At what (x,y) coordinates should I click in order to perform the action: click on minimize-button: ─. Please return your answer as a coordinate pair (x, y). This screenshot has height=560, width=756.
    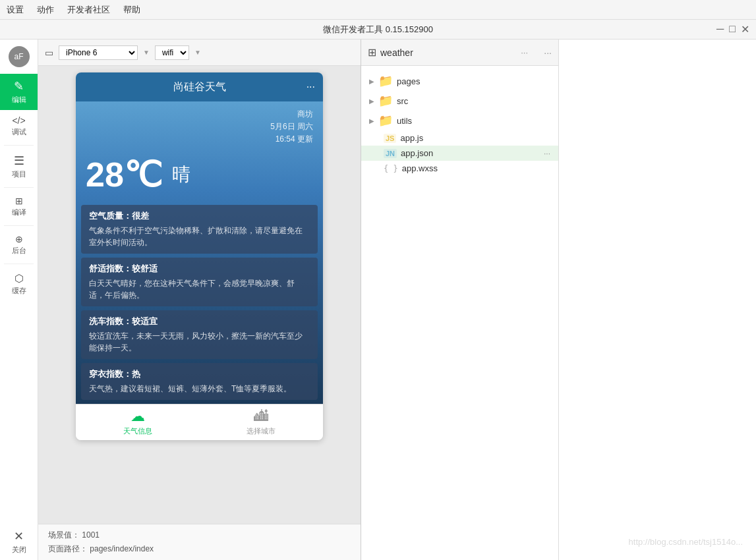
    Looking at the image, I should click on (720, 29).